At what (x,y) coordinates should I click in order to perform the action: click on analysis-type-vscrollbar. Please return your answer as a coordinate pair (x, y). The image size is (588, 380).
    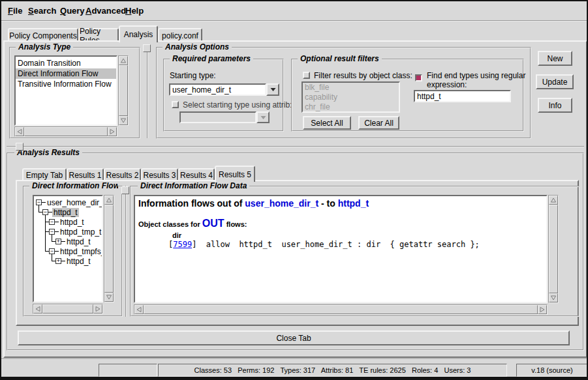
    Looking at the image, I should click on (123, 91).